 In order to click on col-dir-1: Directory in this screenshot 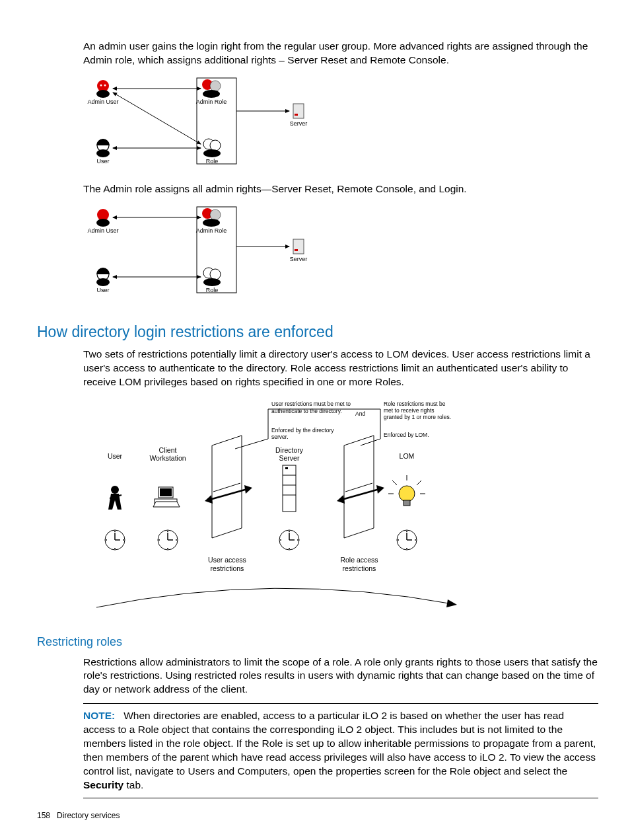, I will do `click(289, 450)`.